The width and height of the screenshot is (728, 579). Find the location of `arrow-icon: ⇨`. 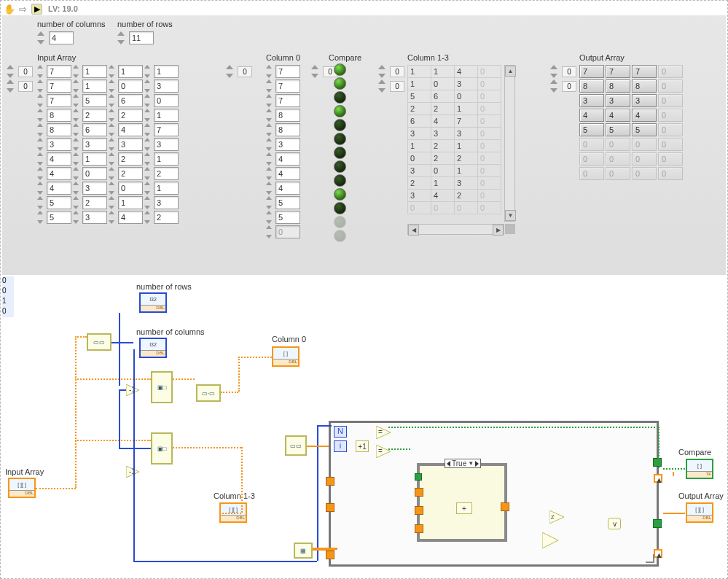

arrow-icon: ⇨ is located at coordinates (23, 9).